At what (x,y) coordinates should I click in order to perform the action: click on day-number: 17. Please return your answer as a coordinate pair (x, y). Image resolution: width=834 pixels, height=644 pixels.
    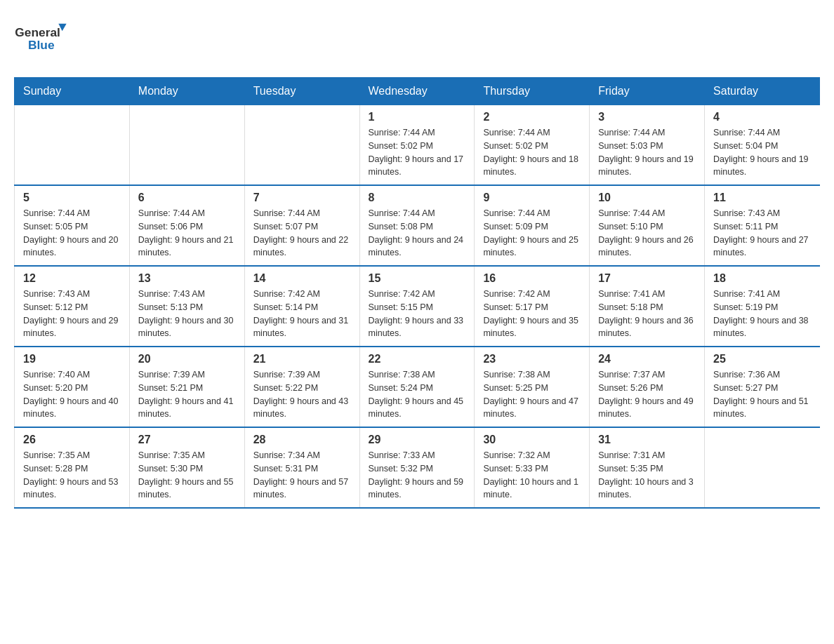
    Looking at the image, I should click on (647, 279).